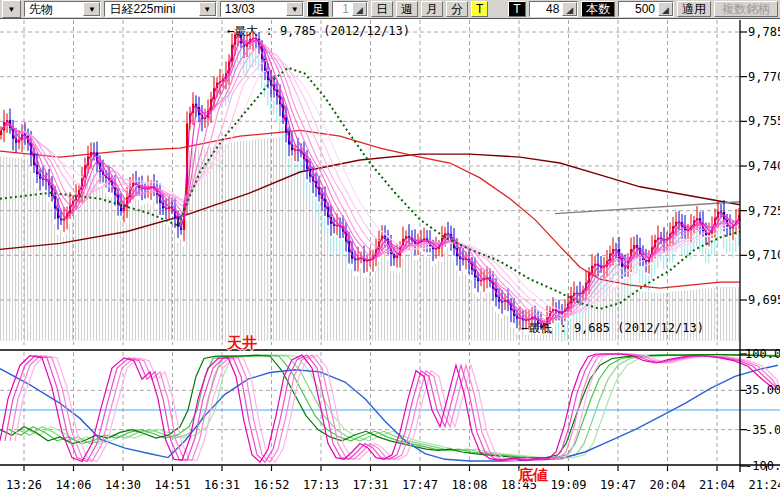 Image resolution: width=780 pixels, height=500 pixels. What do you see at coordinates (568, 485) in the screenshot?
I see `time-tick-label: 19:09` at bounding box center [568, 485].